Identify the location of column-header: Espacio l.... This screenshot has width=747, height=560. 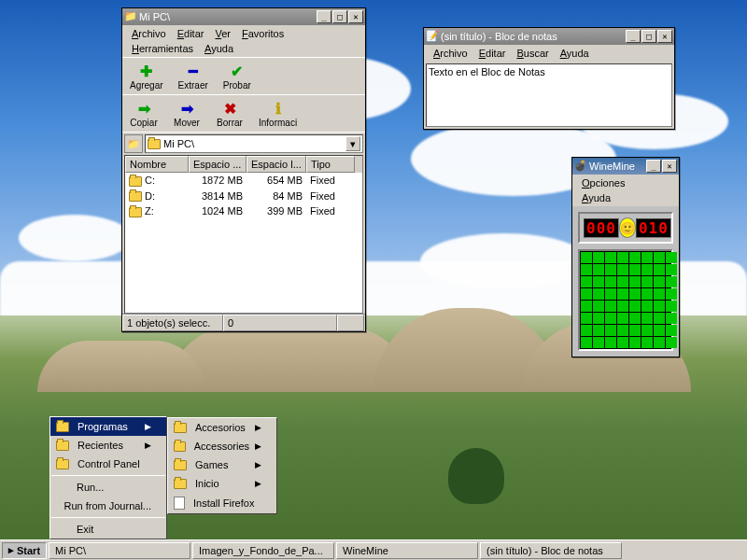
(276, 164).